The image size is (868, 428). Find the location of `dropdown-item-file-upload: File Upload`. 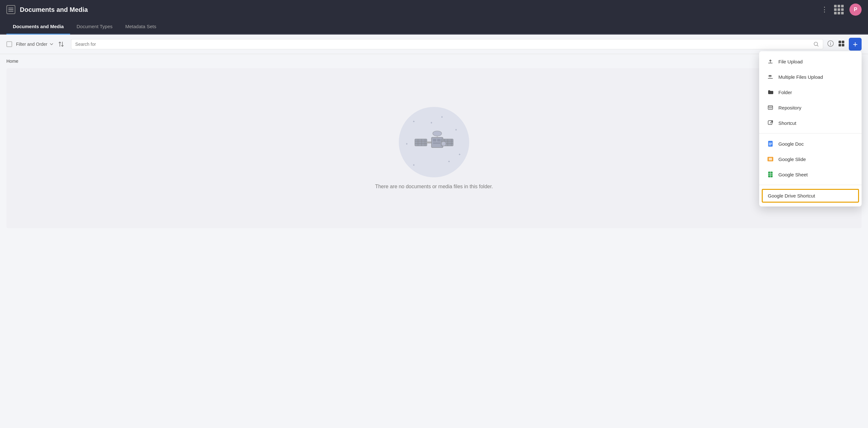

dropdown-item-file-upload: File Upload is located at coordinates (810, 61).